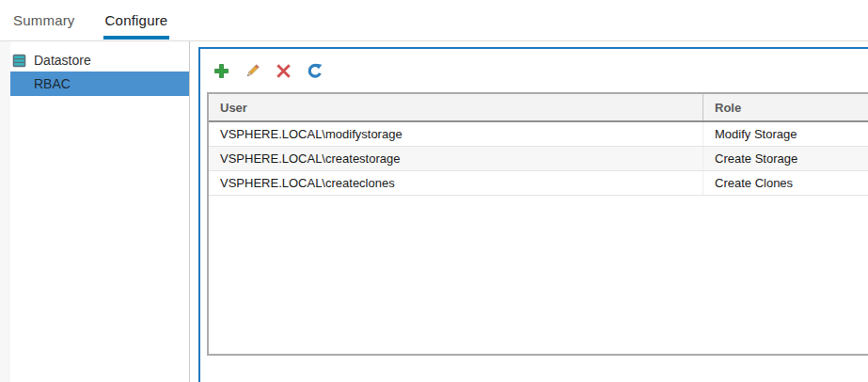 The height and width of the screenshot is (382, 868). What do you see at coordinates (314, 71) in the screenshot?
I see `refresh-button` at bounding box center [314, 71].